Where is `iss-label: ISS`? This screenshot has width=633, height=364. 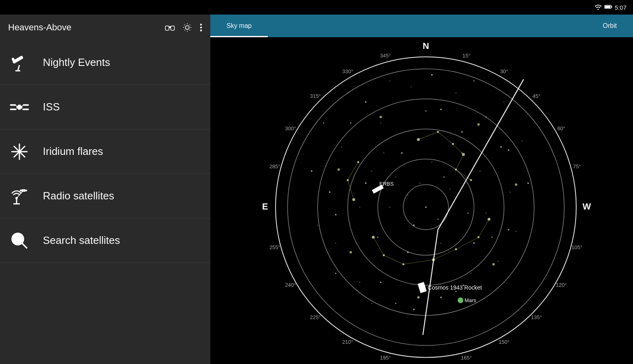
iss-label: ISS is located at coordinates (51, 107).